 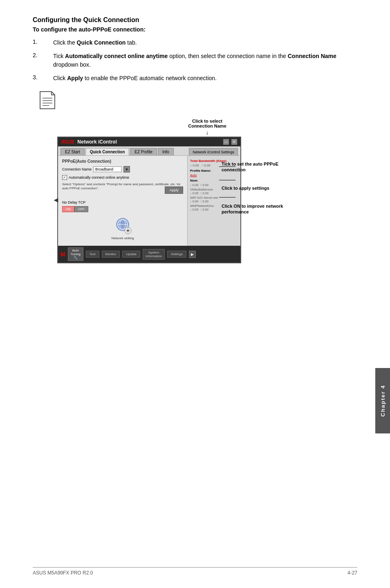 What do you see at coordinates (195, 79) in the screenshot?
I see `step-3: 3. Click Apply to enable the PPPoE autom…` at bounding box center [195, 79].